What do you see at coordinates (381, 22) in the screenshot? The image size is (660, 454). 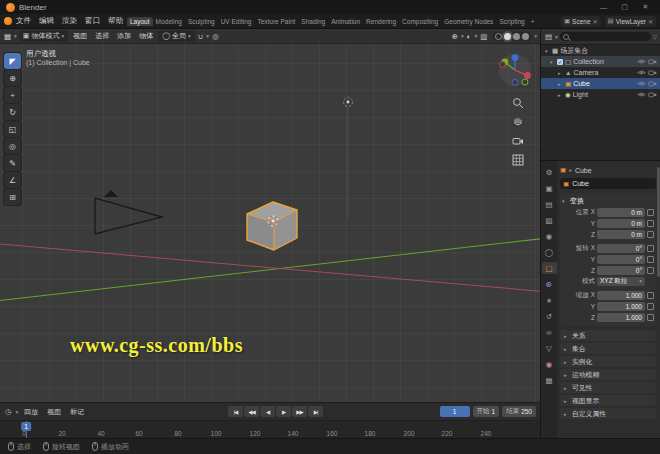 I see `workspace-tab-rendering: Rendering` at bounding box center [381, 22].